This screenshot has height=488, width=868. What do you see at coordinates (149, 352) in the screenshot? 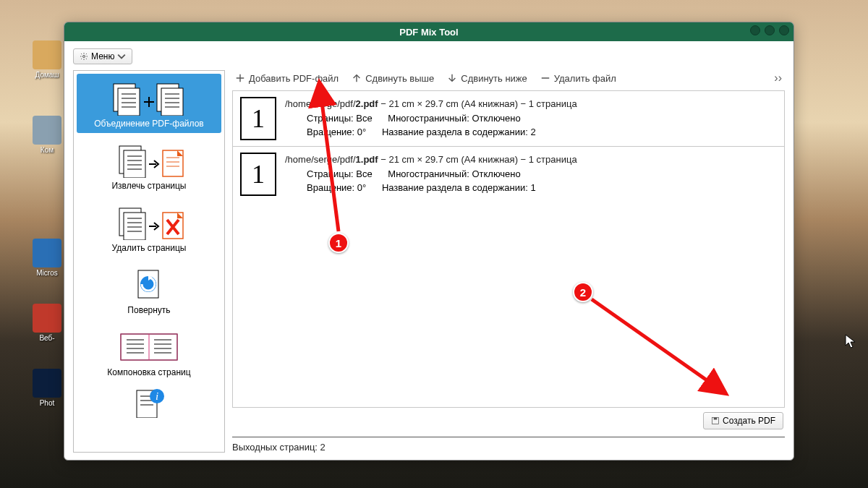
I see `sidebar-item-layout: Компоновка страниц` at bounding box center [149, 352].